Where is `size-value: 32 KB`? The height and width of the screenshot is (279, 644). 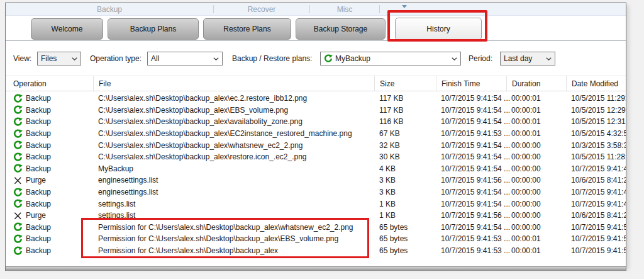
size-value: 32 KB is located at coordinates (410, 145).